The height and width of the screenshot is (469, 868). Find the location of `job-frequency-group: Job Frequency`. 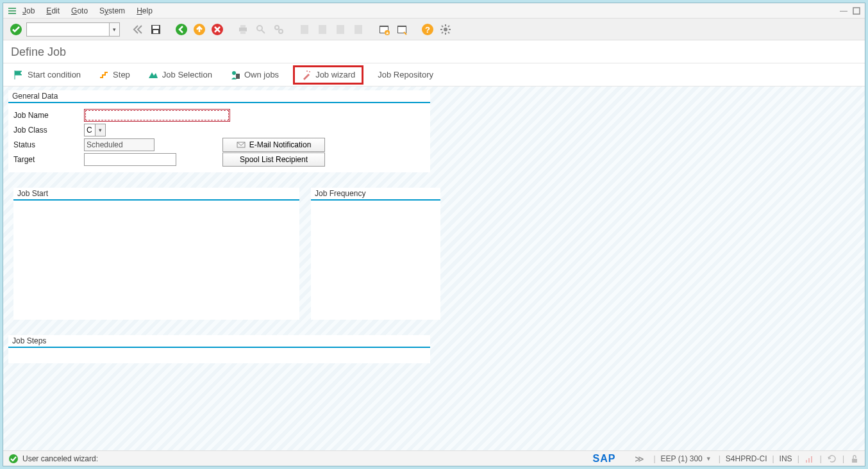

job-frequency-group: Job Frequency is located at coordinates (376, 254).